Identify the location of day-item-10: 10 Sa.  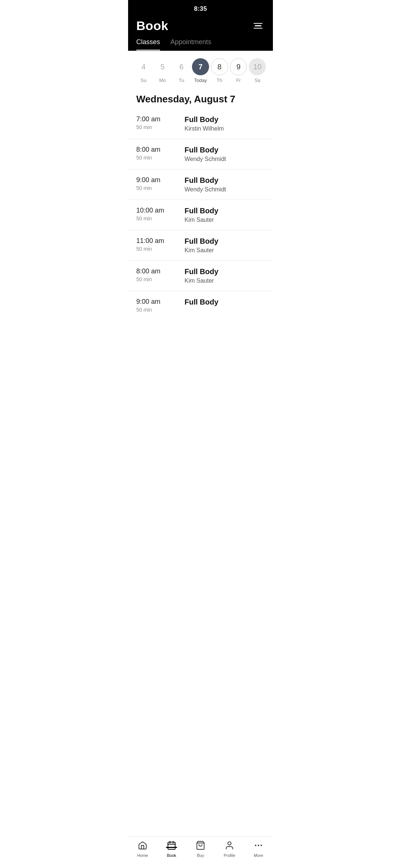
(257, 70).